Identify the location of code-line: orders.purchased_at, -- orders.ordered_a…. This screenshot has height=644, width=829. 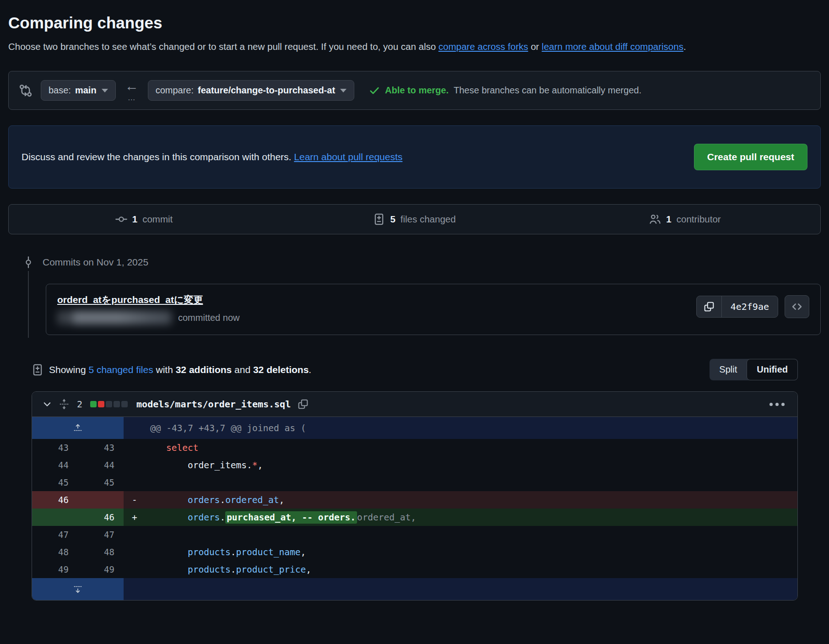
(471, 517).